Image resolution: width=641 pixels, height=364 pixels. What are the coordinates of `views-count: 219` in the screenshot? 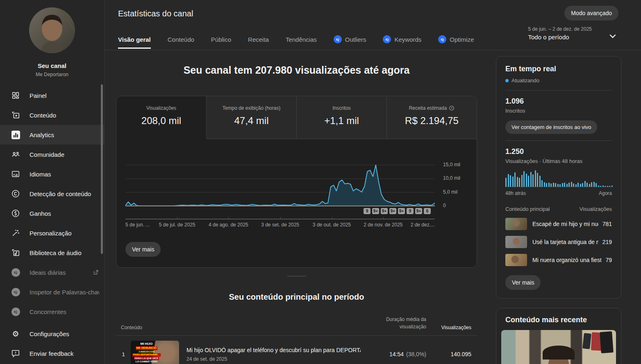 It's located at (607, 242).